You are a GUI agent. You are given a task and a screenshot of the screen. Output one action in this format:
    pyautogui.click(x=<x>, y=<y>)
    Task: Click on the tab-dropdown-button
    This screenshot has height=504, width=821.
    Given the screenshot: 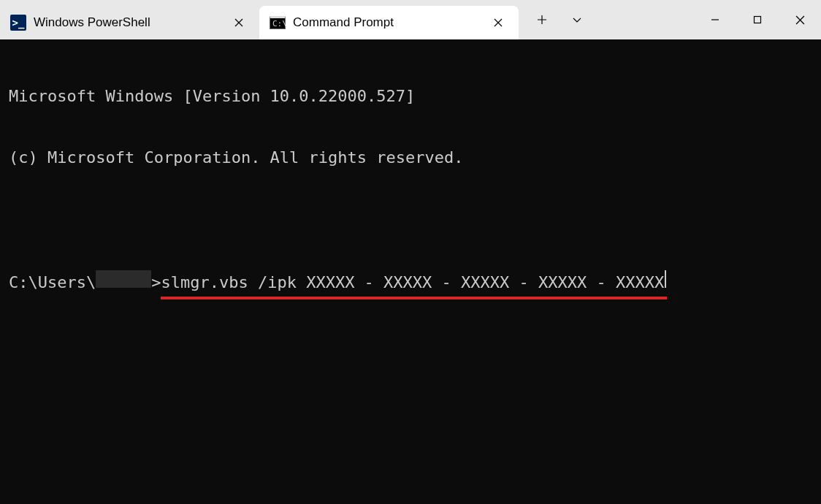 What is the action you would take?
    pyautogui.click(x=577, y=20)
    